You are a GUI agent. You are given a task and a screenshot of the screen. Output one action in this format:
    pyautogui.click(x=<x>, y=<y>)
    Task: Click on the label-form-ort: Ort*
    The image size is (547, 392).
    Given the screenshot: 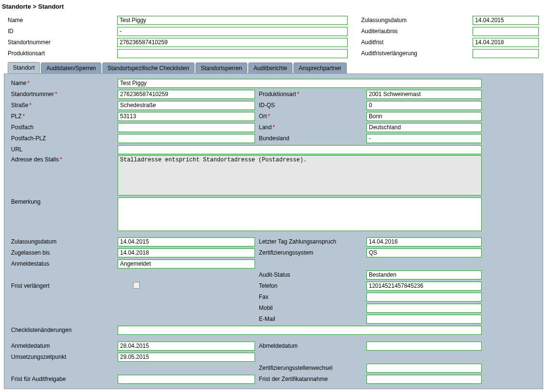 What is the action you would take?
    pyautogui.click(x=312, y=116)
    